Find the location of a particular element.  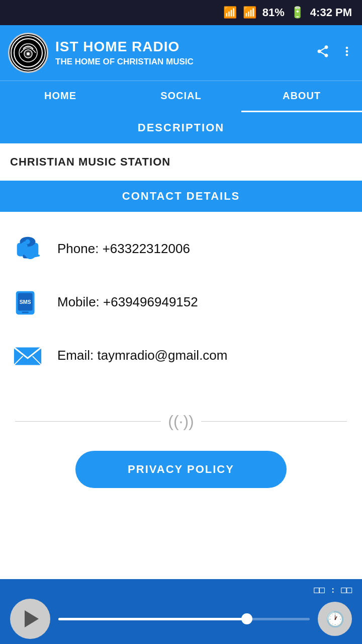

progress-fill is located at coordinates (153, 619).